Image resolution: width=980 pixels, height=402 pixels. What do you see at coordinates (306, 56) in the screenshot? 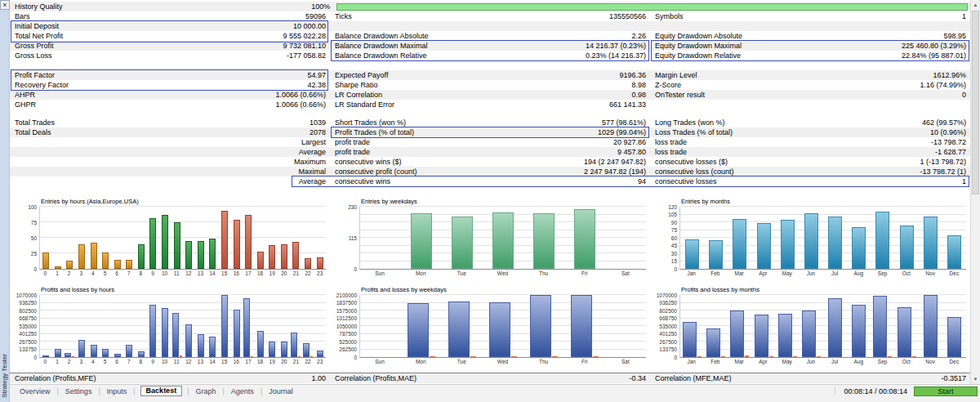
I see `stat-value: -177 058.82` at bounding box center [306, 56].